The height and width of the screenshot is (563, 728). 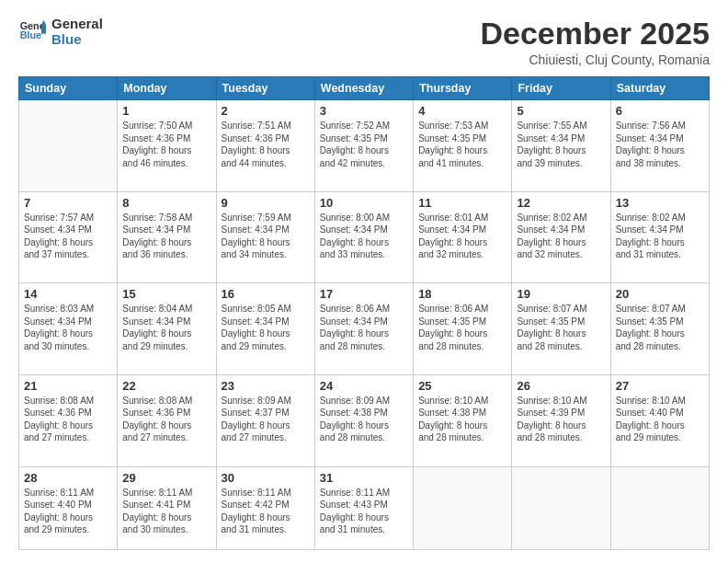 What do you see at coordinates (364, 146) in the screenshot?
I see `calendar-cell: 3Sunrise: 7:52 AM Sunset: 4:35 PM Daylig…` at bounding box center [364, 146].